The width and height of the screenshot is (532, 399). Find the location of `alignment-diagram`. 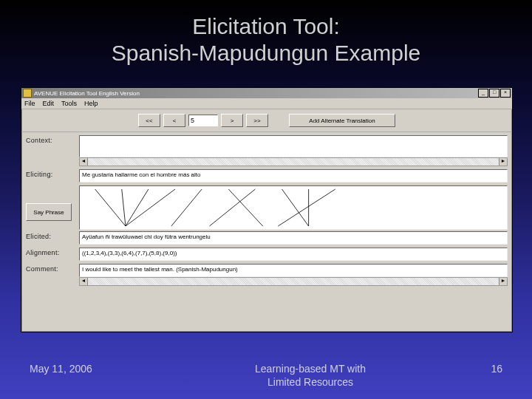

alignment-diagram is located at coordinates (293, 208).